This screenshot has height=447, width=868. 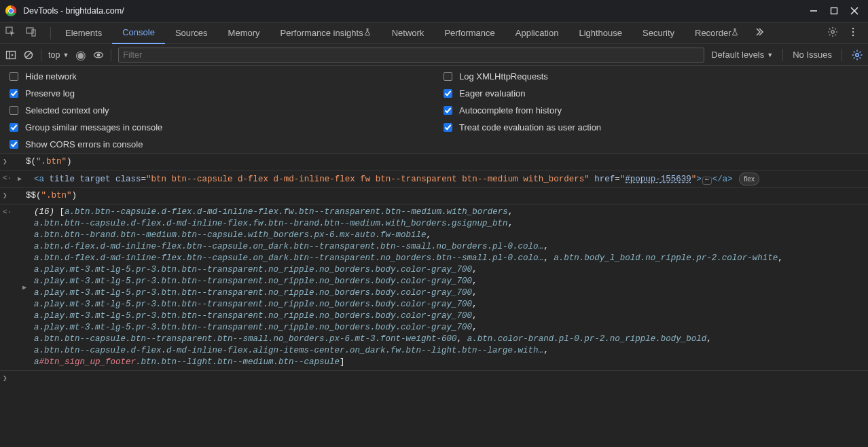 What do you see at coordinates (469, 33) in the screenshot?
I see `tab-performance: Performance` at bounding box center [469, 33].